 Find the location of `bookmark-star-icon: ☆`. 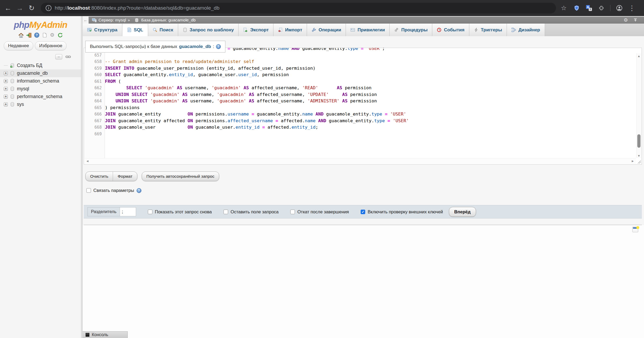

bookmark-star-icon: ☆ is located at coordinates (564, 8).